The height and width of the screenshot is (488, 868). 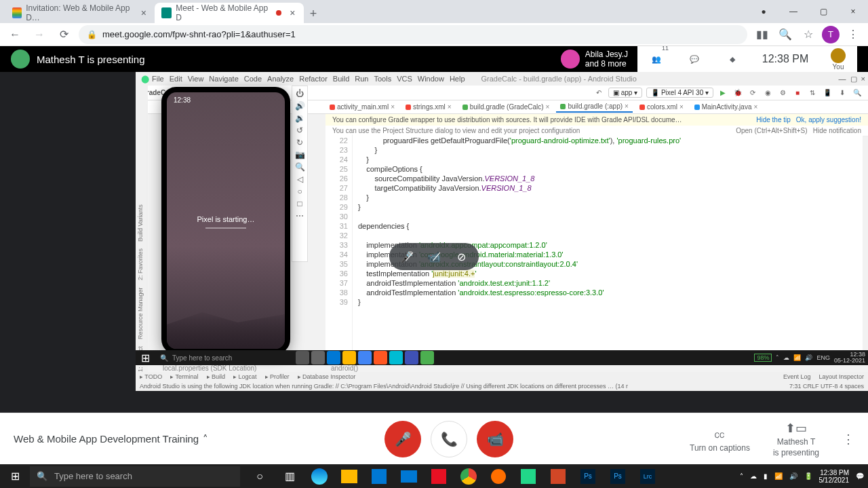 What do you see at coordinates (245, 377) in the screenshot?
I see `footer-tab: ▸ Logcat` at bounding box center [245, 377].